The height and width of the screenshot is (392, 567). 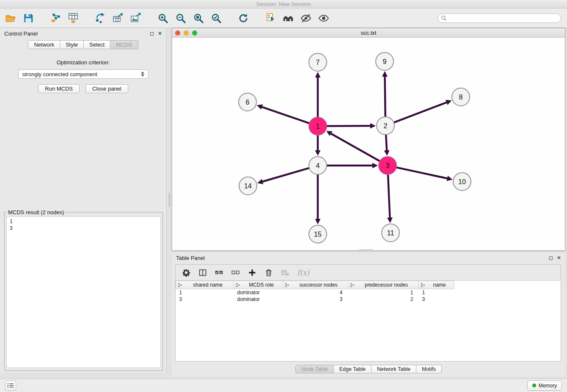 What do you see at coordinates (198, 18) in the screenshot?
I see `zoom-fit-content-icon` at bounding box center [198, 18].